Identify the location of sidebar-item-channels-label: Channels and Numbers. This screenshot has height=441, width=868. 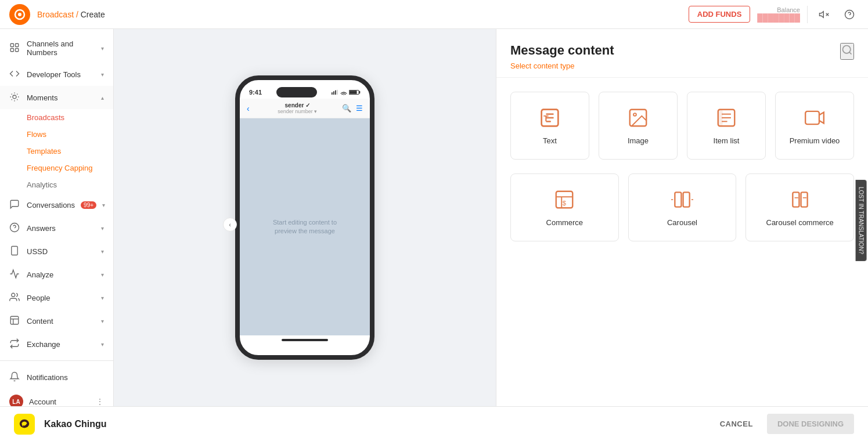
(61, 48).